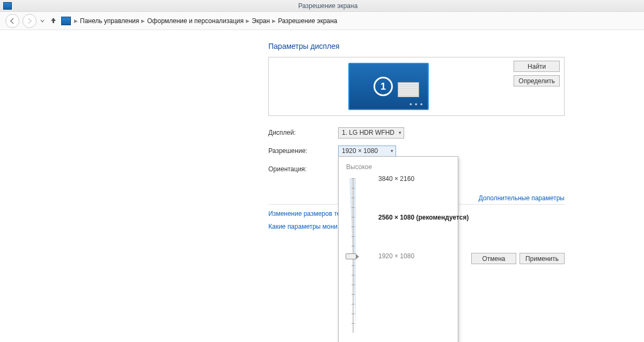 This screenshot has height=342, width=644. I want to click on resolution-slider, so click(352, 256).